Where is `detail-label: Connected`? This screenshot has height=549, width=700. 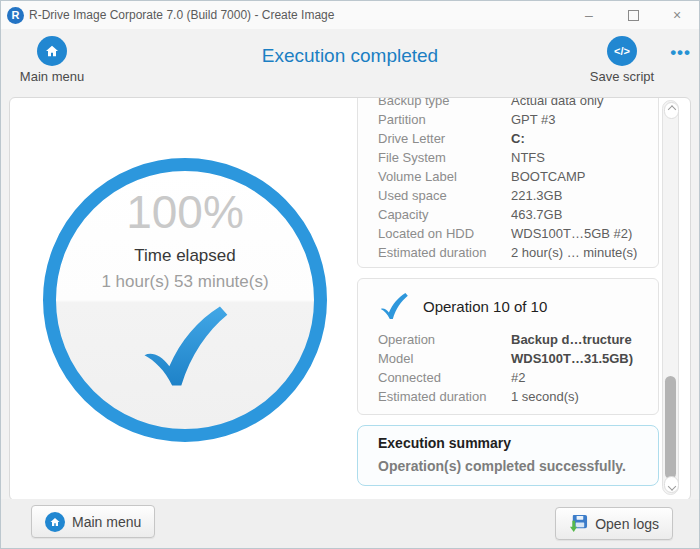 detail-label: Connected is located at coordinates (444, 378).